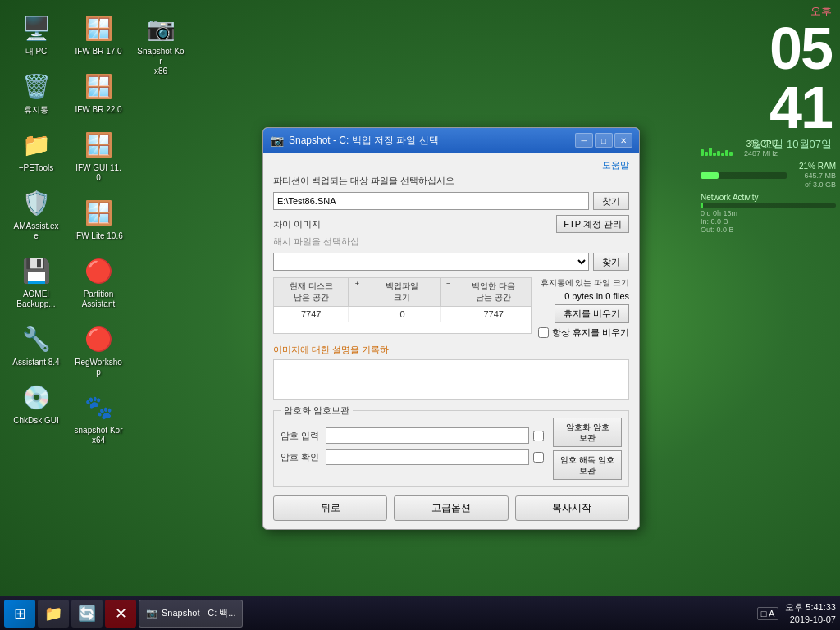  I want to click on snapshot-x86-label: Snapshot Korx86, so click(161, 62).